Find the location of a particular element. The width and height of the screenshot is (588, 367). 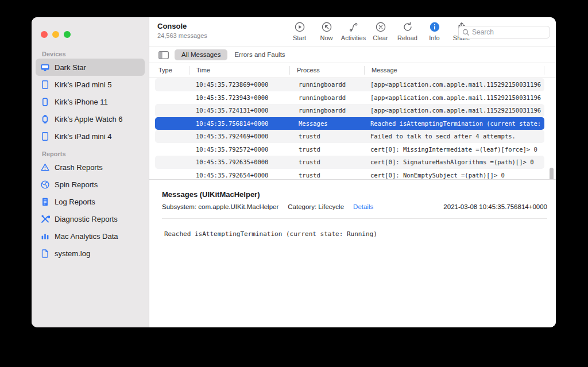

column-header-message: Message is located at coordinates (455, 70).